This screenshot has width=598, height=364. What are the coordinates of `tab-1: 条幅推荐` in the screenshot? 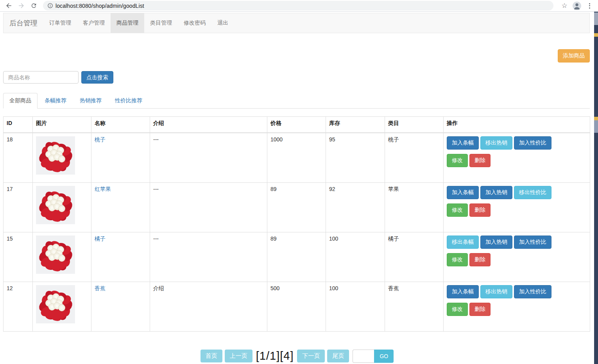 It's located at (56, 101).